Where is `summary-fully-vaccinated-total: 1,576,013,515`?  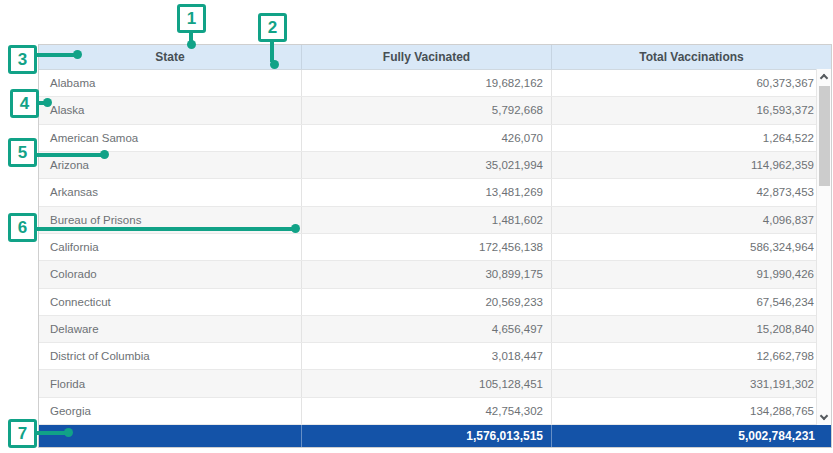 summary-fully-vaccinated-total: 1,576,013,515 is located at coordinates (427, 436).